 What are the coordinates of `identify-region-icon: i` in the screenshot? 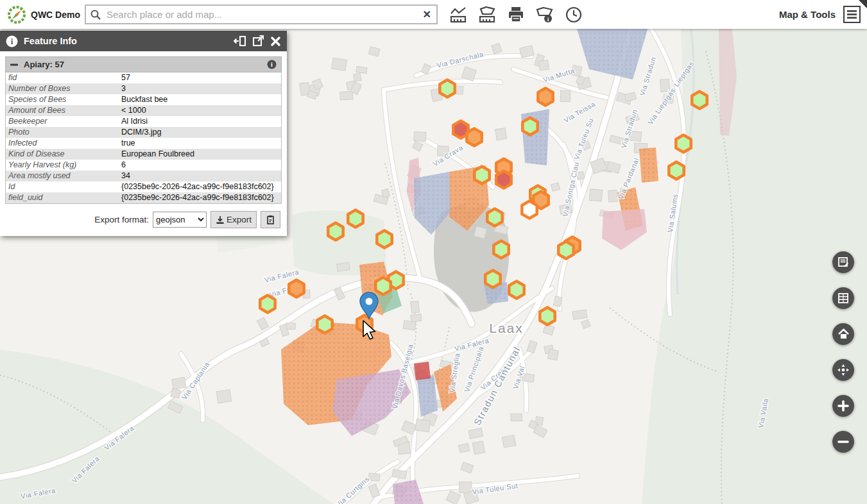 It's located at (545, 15).